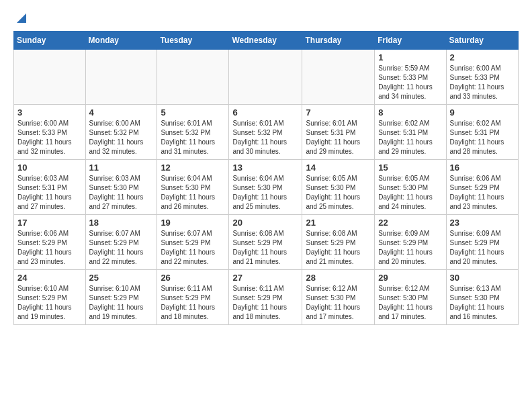  What do you see at coordinates (339, 40) in the screenshot?
I see `weekday-header-thursday: Thursday` at bounding box center [339, 40].